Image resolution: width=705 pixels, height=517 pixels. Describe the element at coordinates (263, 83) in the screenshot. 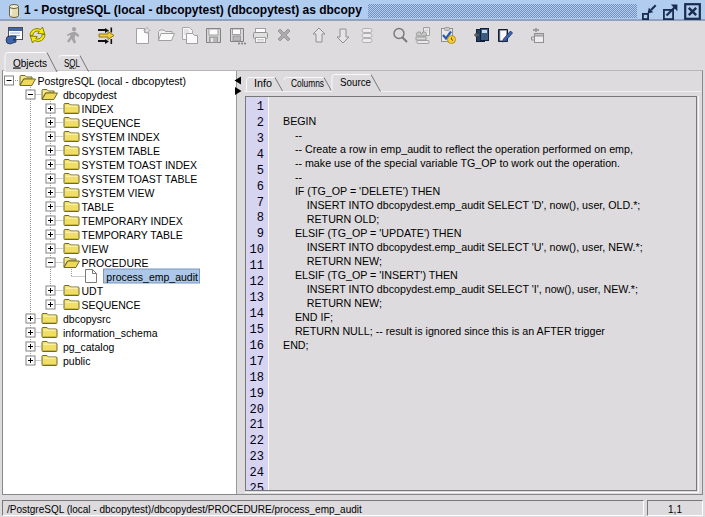

I see `svg-text: Info` at that location.